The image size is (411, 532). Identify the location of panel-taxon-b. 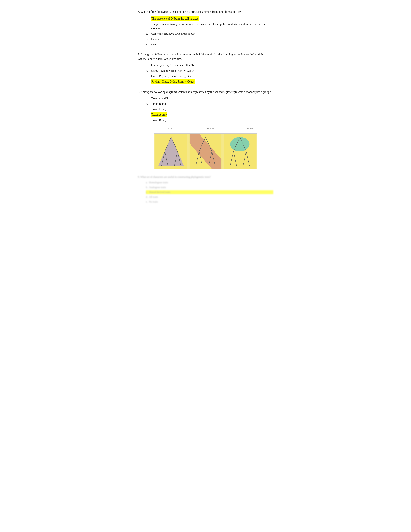
(206, 152).